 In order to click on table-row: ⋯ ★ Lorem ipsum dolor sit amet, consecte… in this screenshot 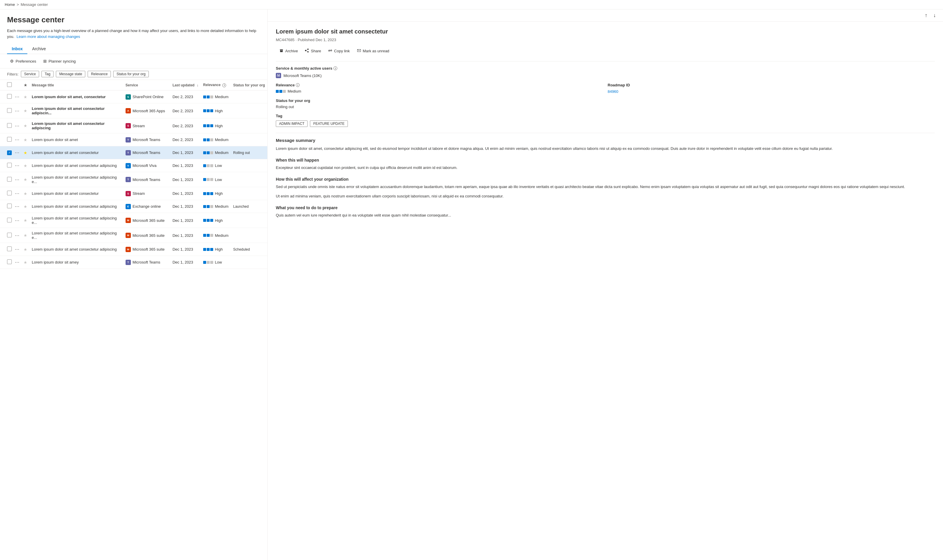, I will do `click(134, 97)`.